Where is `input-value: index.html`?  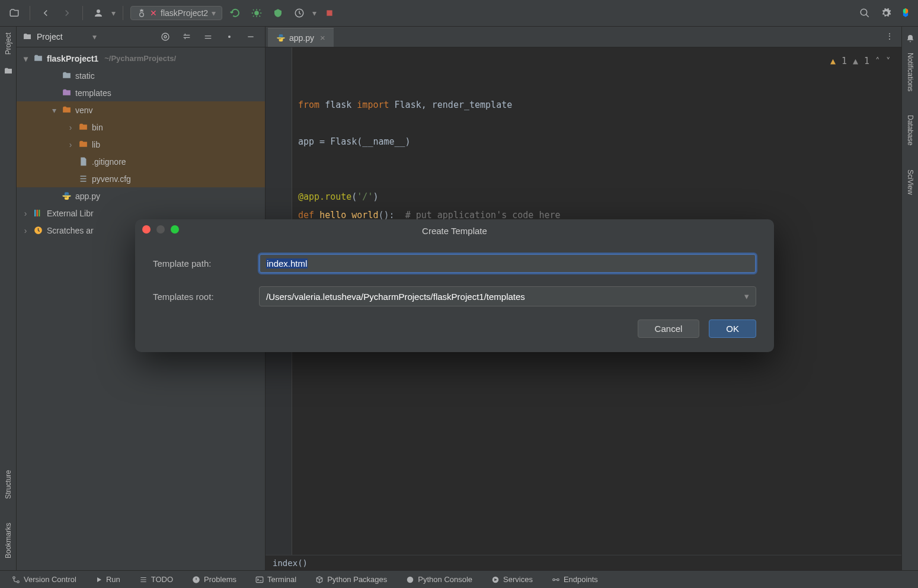 input-value: index.html is located at coordinates (287, 263).